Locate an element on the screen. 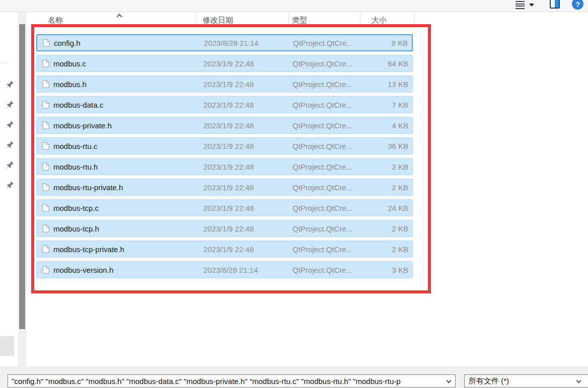 This screenshot has height=388, width=588. column-header-date: 修改日期 is located at coordinates (218, 20).